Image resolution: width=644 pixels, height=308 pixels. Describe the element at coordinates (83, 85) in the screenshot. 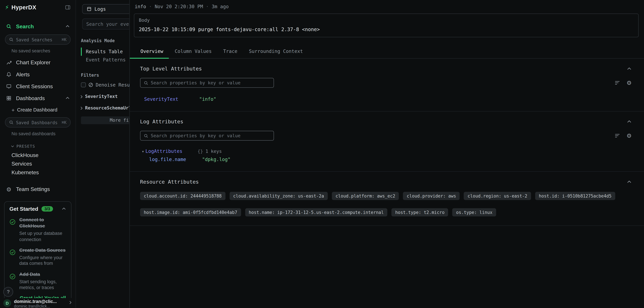

I see `denoise-checkbox` at that location.